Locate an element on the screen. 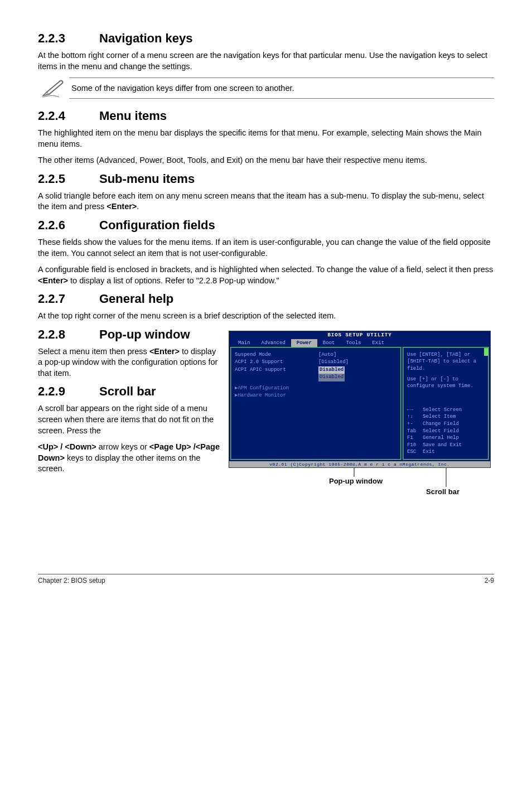  heading-228-num: 2.2.8 is located at coordinates (69, 335).